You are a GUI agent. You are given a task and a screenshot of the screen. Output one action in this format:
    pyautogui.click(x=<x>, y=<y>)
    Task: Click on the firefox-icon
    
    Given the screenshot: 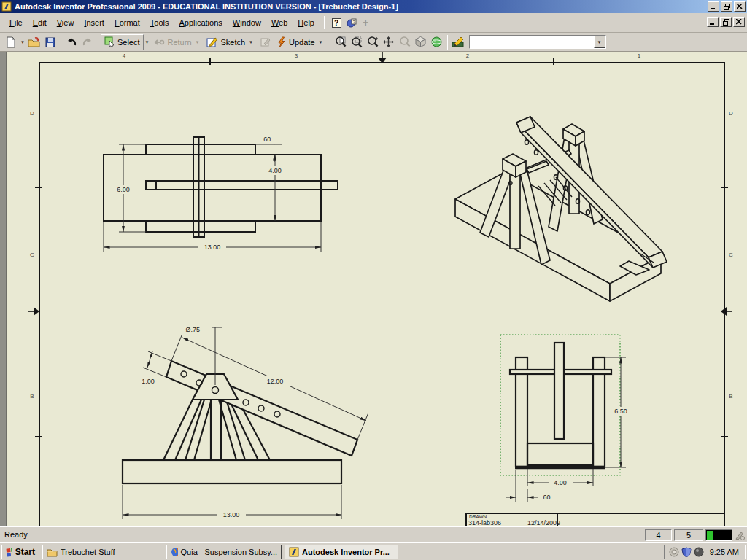 What is the action you would take?
    pyautogui.click(x=174, y=552)
    